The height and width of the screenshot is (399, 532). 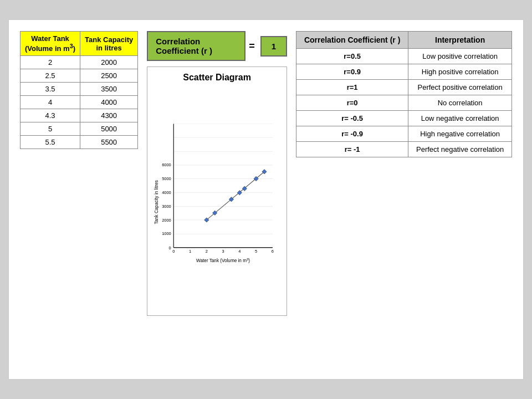 What do you see at coordinates (109, 44) in the screenshot?
I see `col2-header: Tank Capacityin litres` at bounding box center [109, 44].